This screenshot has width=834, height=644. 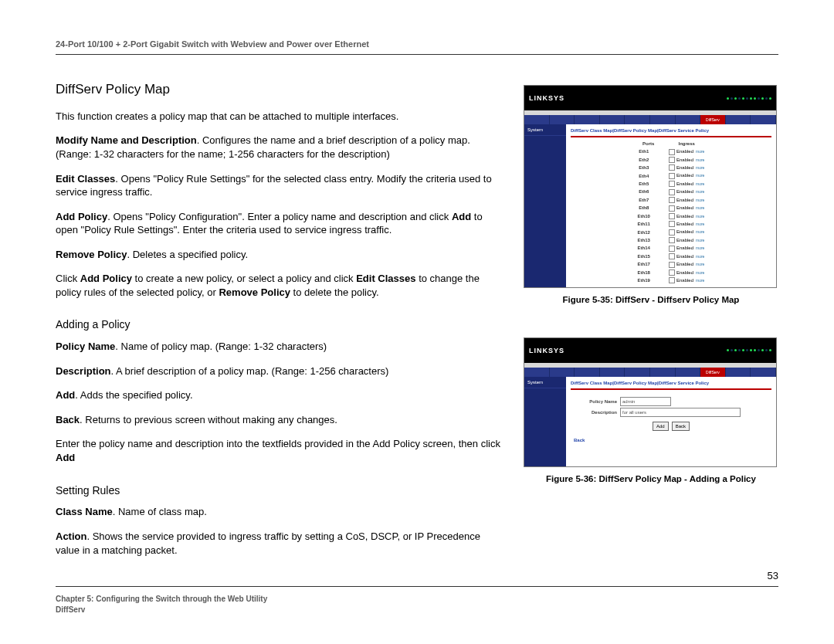 I want to click on term-class-name: Class Name, so click(x=84, y=511).